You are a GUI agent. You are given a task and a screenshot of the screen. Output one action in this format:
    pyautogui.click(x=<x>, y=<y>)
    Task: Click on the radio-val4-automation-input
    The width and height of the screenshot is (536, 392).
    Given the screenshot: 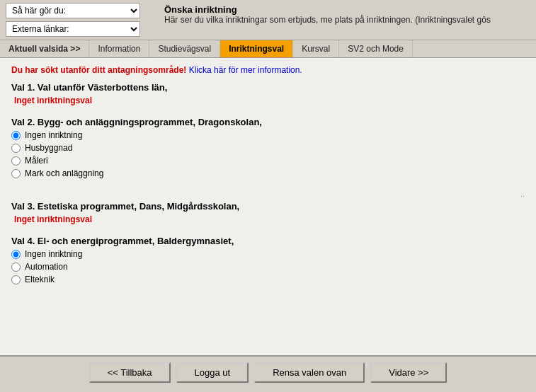 What is the action you would take?
    pyautogui.click(x=16, y=267)
    